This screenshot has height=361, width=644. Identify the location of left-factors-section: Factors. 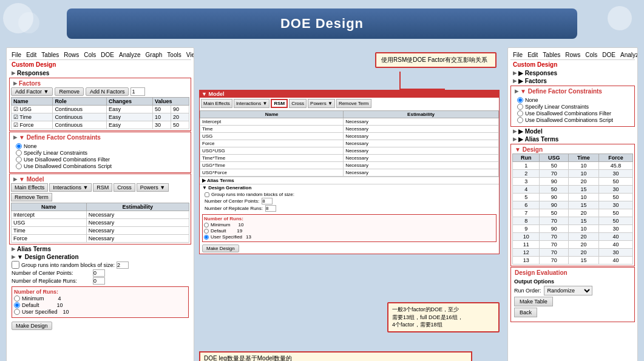
(100, 84).